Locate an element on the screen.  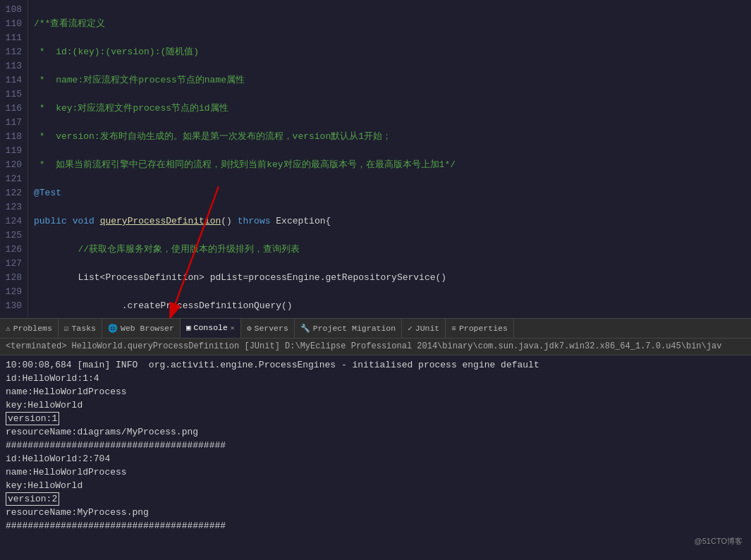
line-numbers: 108 110 111 112 113 114 115 116 117 118 … is located at coordinates (14, 159).